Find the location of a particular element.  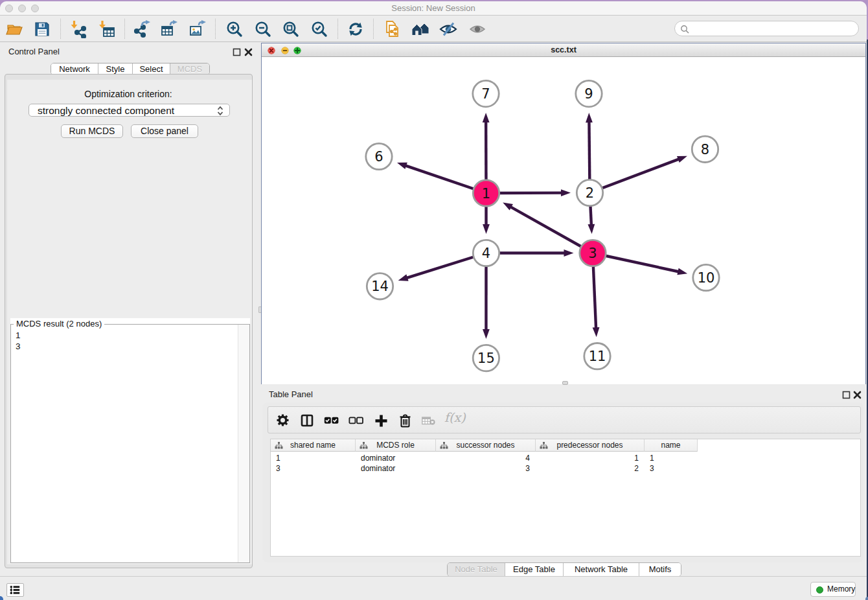

select-all-icon is located at coordinates (332, 421).